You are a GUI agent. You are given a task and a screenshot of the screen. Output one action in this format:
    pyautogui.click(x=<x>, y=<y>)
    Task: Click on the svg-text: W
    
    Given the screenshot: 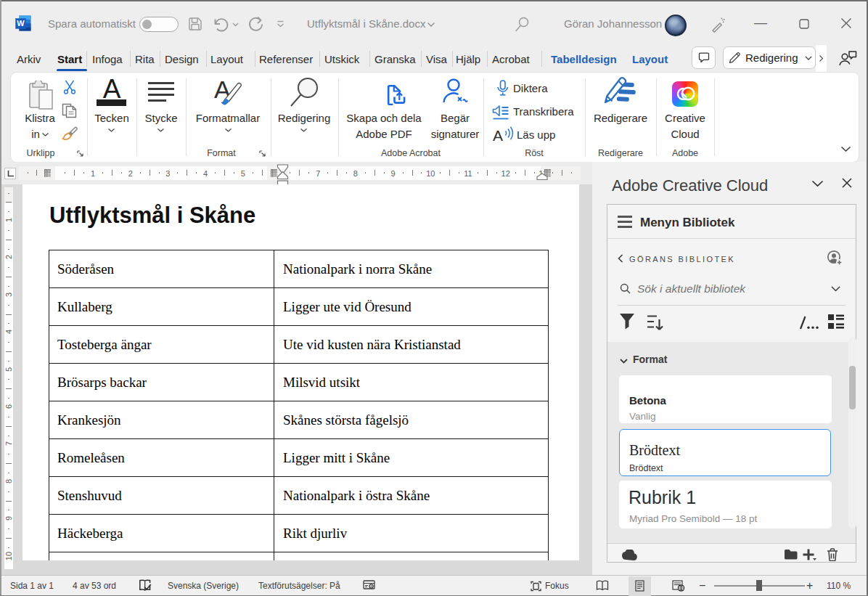 What is the action you would take?
    pyautogui.click(x=20, y=23)
    